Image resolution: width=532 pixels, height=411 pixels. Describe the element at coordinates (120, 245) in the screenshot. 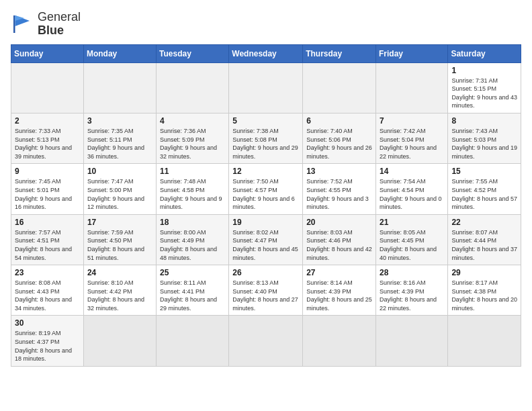

I see `day-info: Sunrise: 7:59 AM Sunset: 4:50 PM Dayligh…` at that location.